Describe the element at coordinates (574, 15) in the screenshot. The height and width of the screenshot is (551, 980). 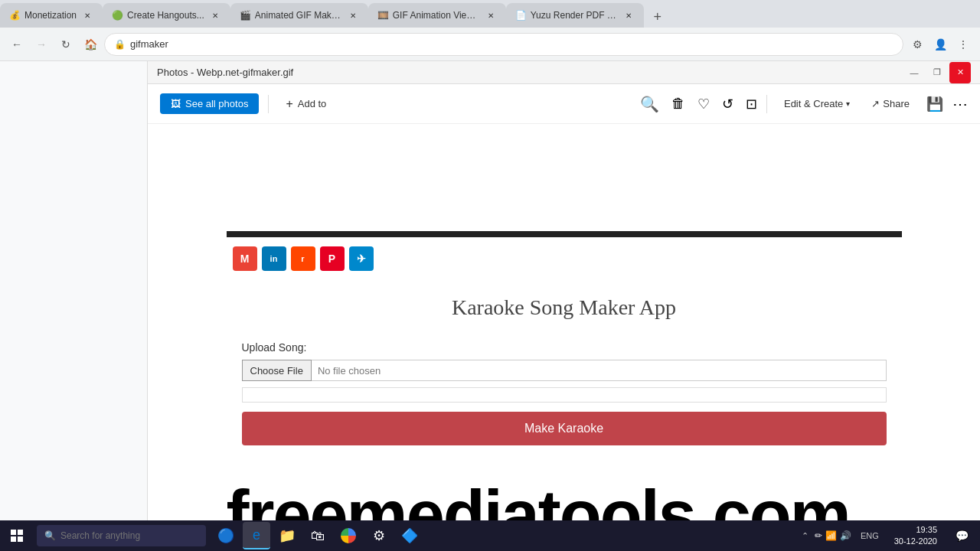
I see `tab-title: Yuzu Render PDF Documen...` at that location.